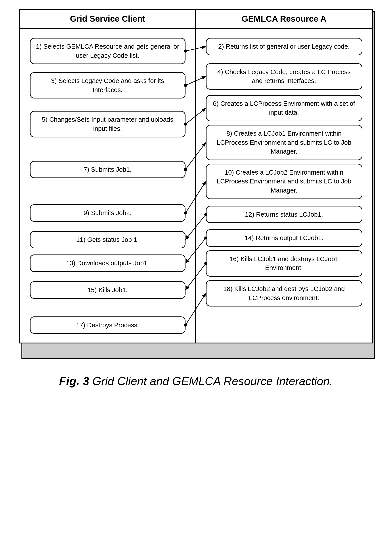  Describe the element at coordinates (284, 263) in the screenshot. I see `step-16-box: 16) Kills LCJob1 and destroys LCJob1 Env…` at that location.